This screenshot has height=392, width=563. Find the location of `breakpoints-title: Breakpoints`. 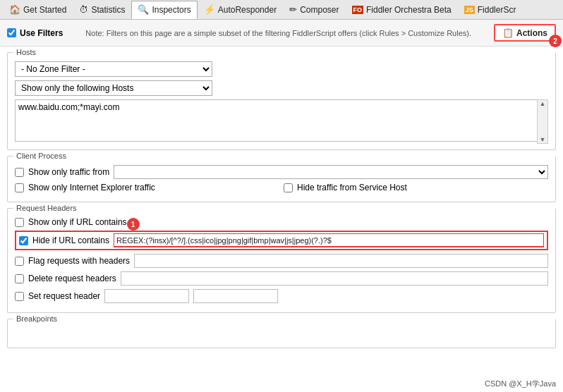

breakpoints-title: Breakpoints is located at coordinates (284, 319).